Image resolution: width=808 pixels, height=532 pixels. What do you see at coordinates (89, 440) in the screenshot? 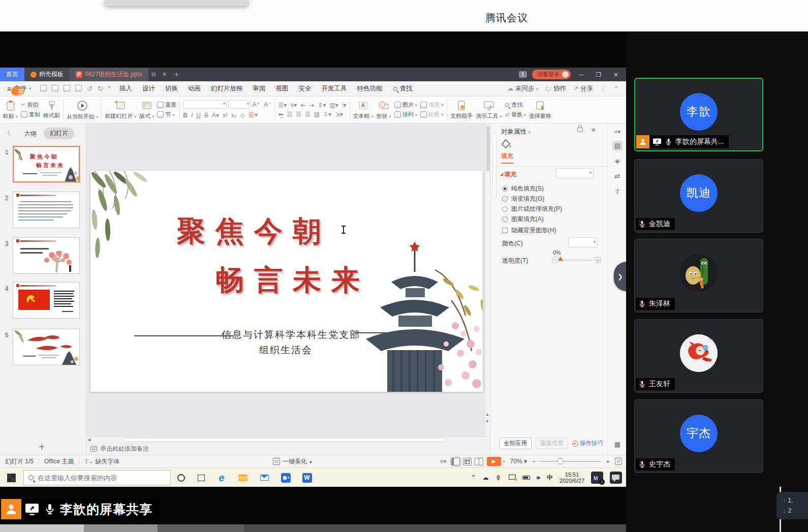
I see `scroll-left-arrow: ◀` at bounding box center [89, 440].